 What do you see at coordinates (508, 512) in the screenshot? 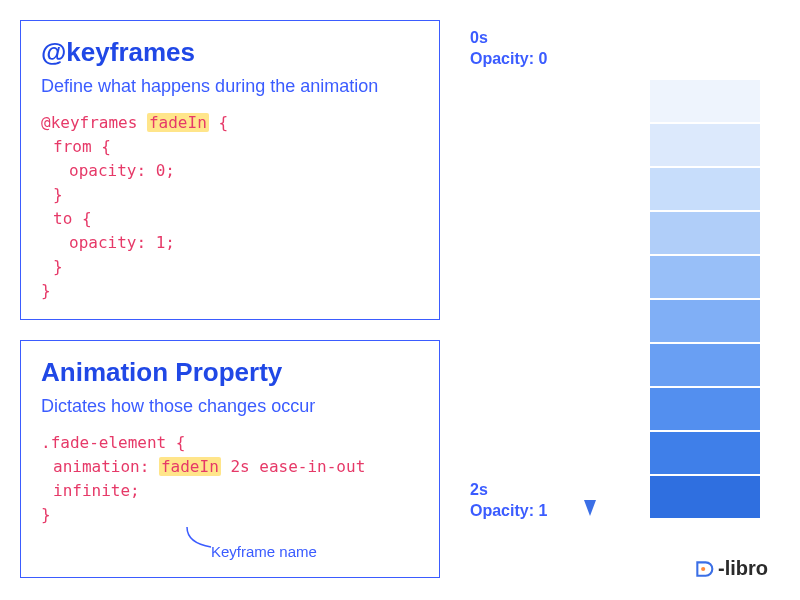
I see `timeline-end-opacity: Opacity: 1` at bounding box center [508, 512].